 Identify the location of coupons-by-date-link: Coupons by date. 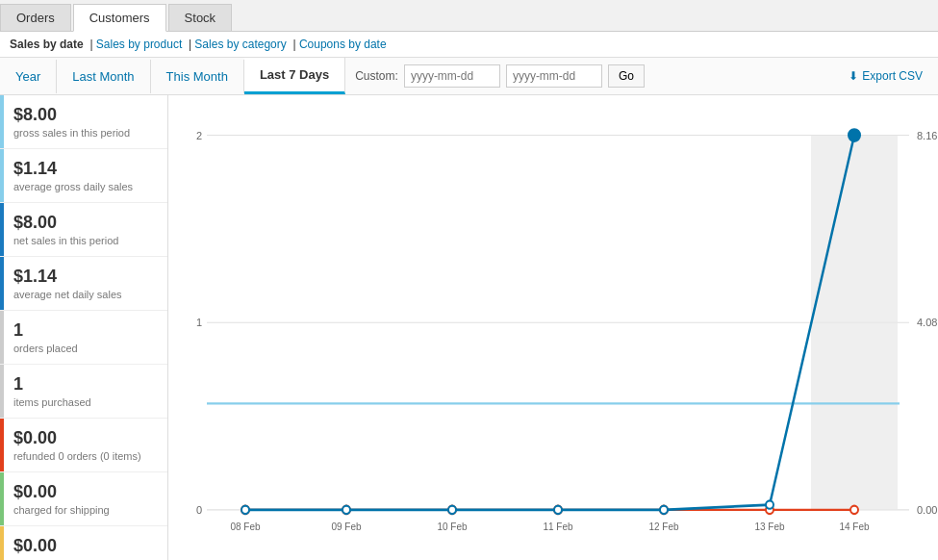
(342, 44).